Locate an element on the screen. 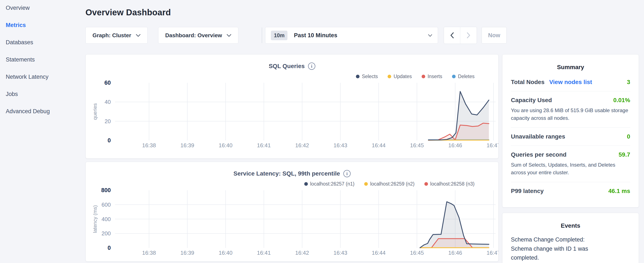 Image resolution: width=644 pixels, height=263 pixels. summary-row-queries-per-second: Queries per second59.7Sum of Selects, Up… is located at coordinates (570, 164).